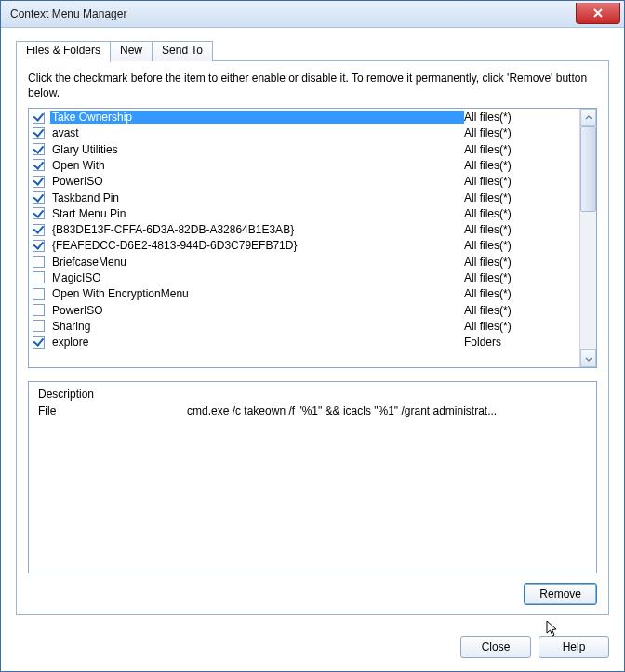 The image size is (625, 672). Describe the element at coordinates (574, 647) in the screenshot. I see `help-button: Help` at that location.